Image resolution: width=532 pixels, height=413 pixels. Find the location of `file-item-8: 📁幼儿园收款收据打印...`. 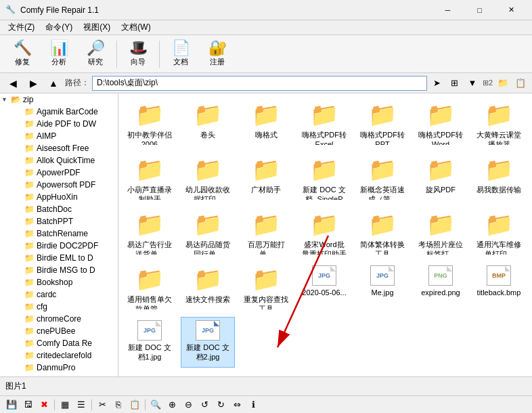

file-item-8: 📁幼儿园收款收据打印... is located at coordinates (208, 177).